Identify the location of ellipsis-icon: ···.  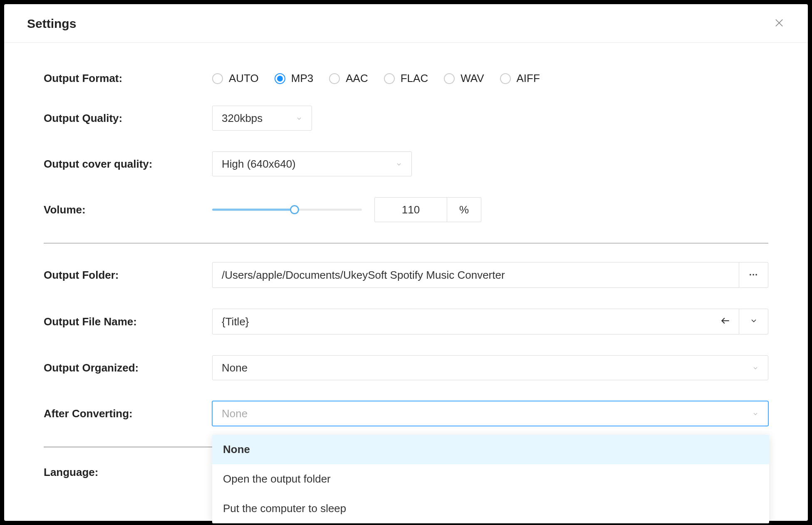
(754, 275).